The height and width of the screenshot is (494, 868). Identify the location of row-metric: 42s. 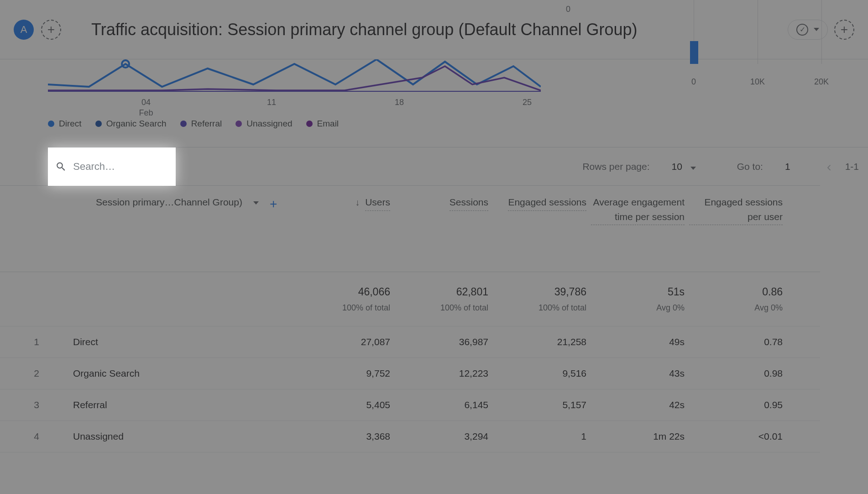
(640, 405).